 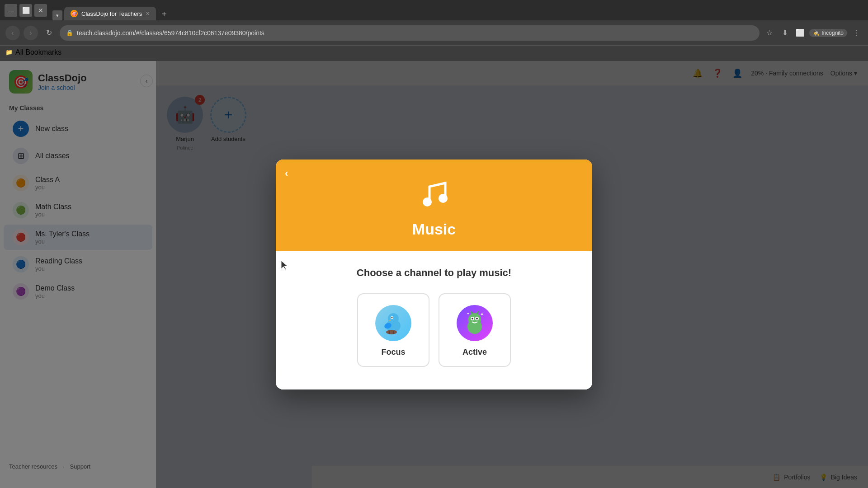 What do you see at coordinates (410, 33) in the screenshot?
I see `address-bar: 🔒 teach.classdojo.com/#/classes/65974c81…` at bounding box center [410, 33].